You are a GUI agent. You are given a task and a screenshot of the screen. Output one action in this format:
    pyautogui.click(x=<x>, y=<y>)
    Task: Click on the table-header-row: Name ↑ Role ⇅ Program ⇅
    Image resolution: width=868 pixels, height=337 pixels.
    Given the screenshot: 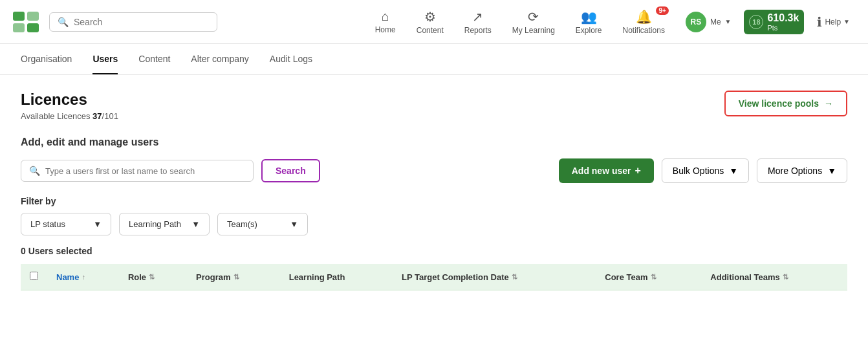 What is the action you would take?
    pyautogui.click(x=434, y=277)
    